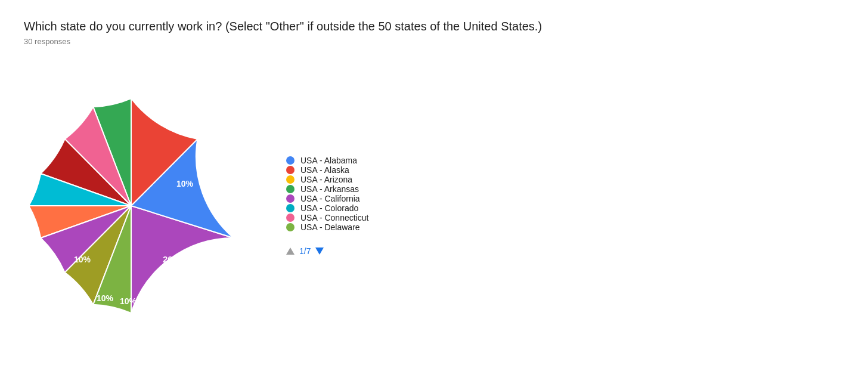 This screenshot has height=365, width=868. I want to click on legend-label: USA - Delaware, so click(330, 227).